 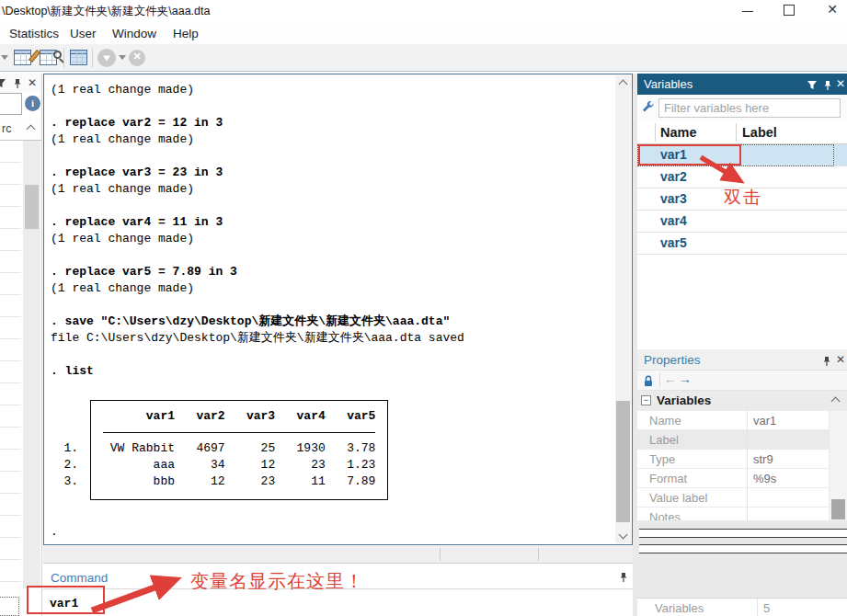 I want to click on collapse-box-icon: −, so click(x=646, y=401).